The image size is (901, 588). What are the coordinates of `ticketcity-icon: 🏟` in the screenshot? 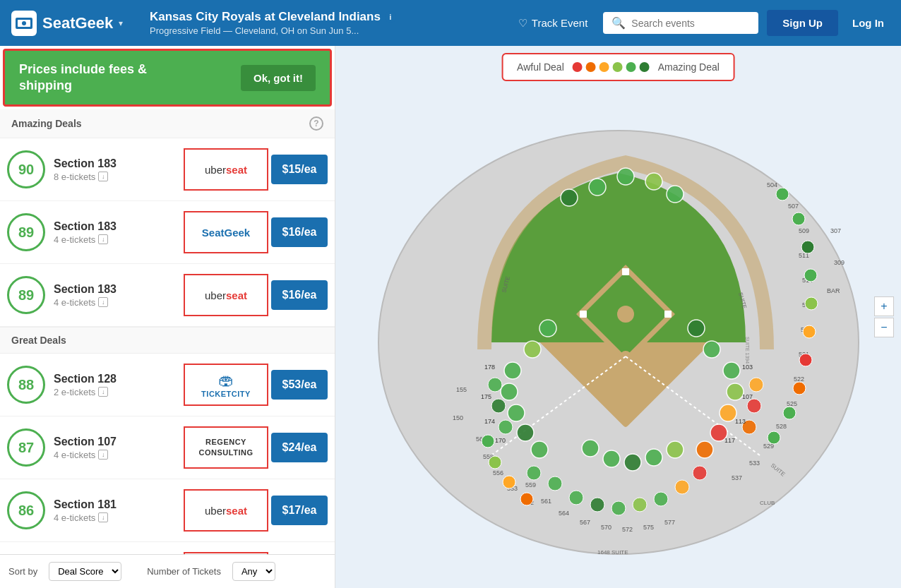 It's located at (226, 380).